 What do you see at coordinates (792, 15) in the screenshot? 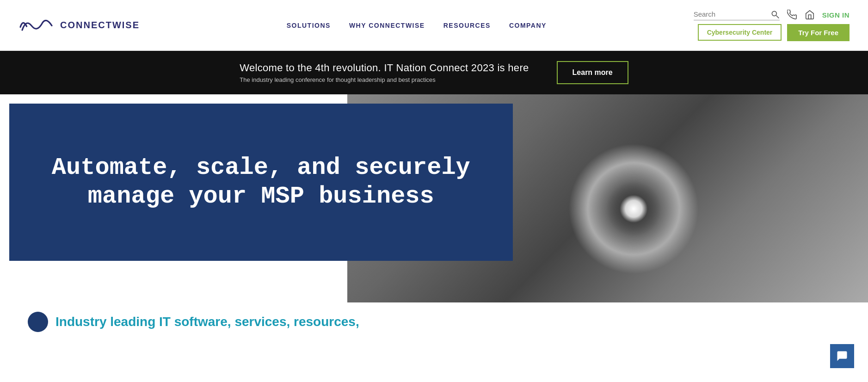
I see `phone-icon` at bounding box center [792, 15].